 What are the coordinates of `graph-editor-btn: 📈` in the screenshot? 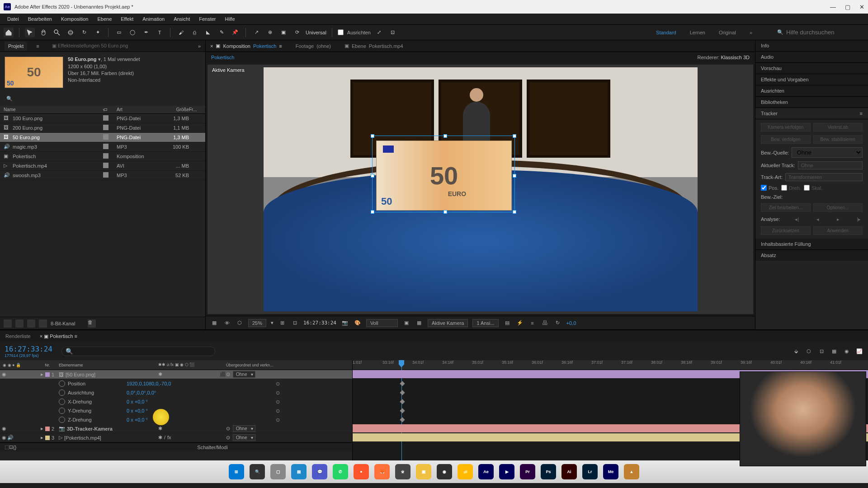 It's located at (859, 351).